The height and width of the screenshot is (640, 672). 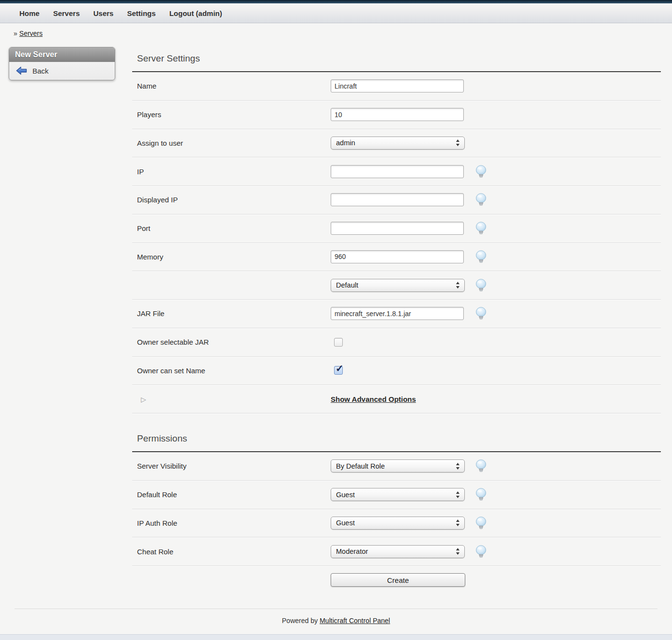 I want to click on form-row-name: Name, so click(x=397, y=86).